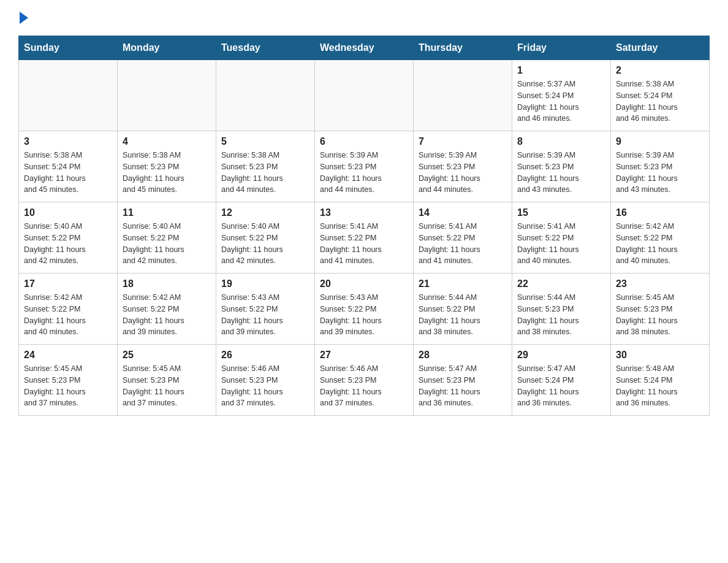  What do you see at coordinates (167, 238) in the screenshot?
I see `calendar-cell: 11Sunrise: 5:40 AM Sunset: 5:22 PM Dayli…` at bounding box center [167, 238].